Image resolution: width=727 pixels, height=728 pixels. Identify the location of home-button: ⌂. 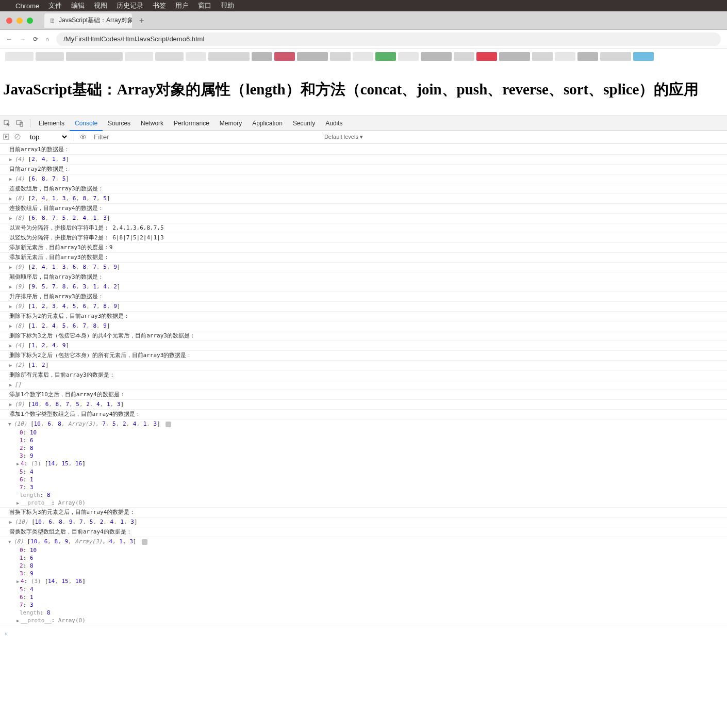
(47, 39).